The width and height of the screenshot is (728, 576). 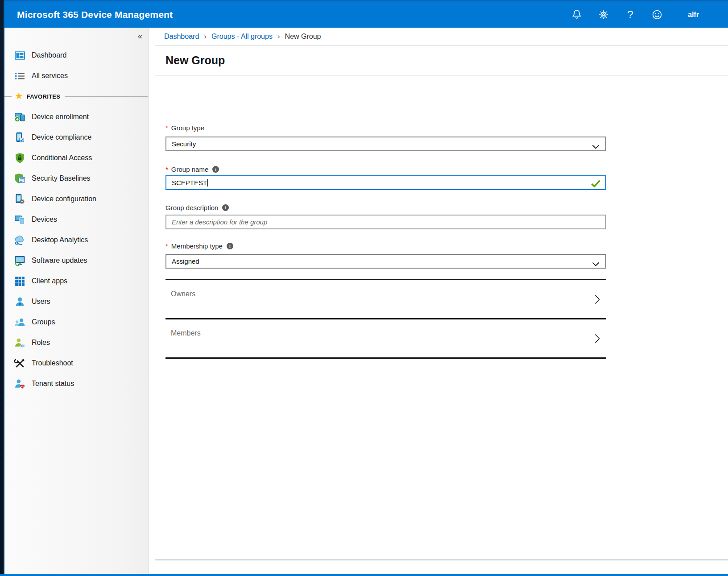 I want to click on sidebar-item-device-enrollment: Device enrollment, so click(x=76, y=117).